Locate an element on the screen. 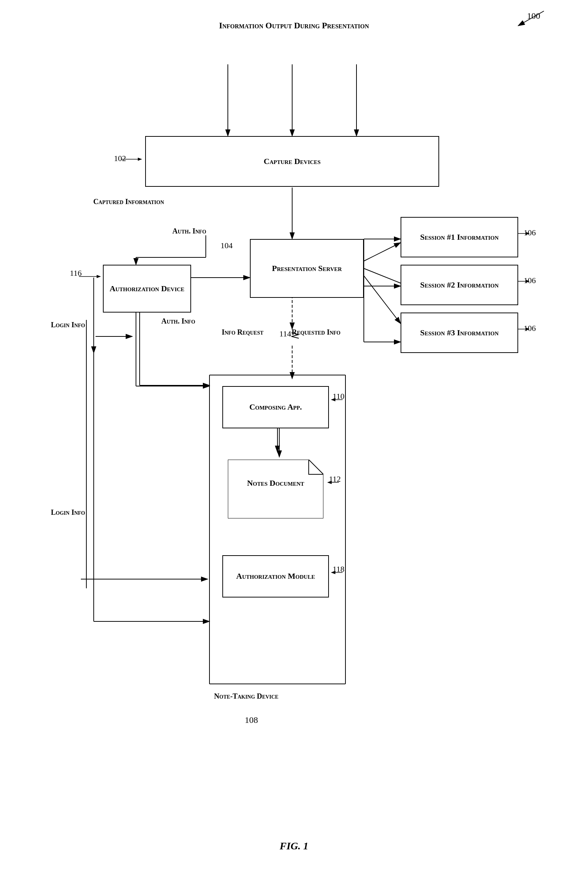 This screenshot has width=588, height=874. capture-devices-box: Capture Devices is located at coordinates (292, 161).